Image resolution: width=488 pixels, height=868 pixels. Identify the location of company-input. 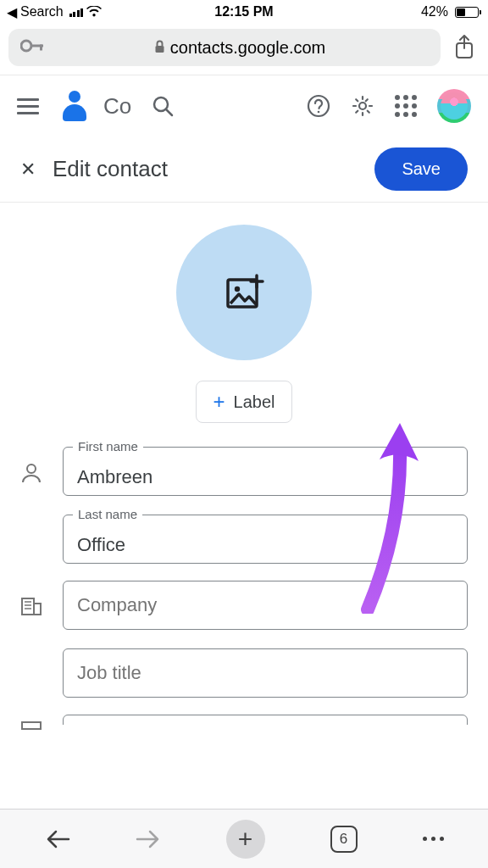
(265, 605).